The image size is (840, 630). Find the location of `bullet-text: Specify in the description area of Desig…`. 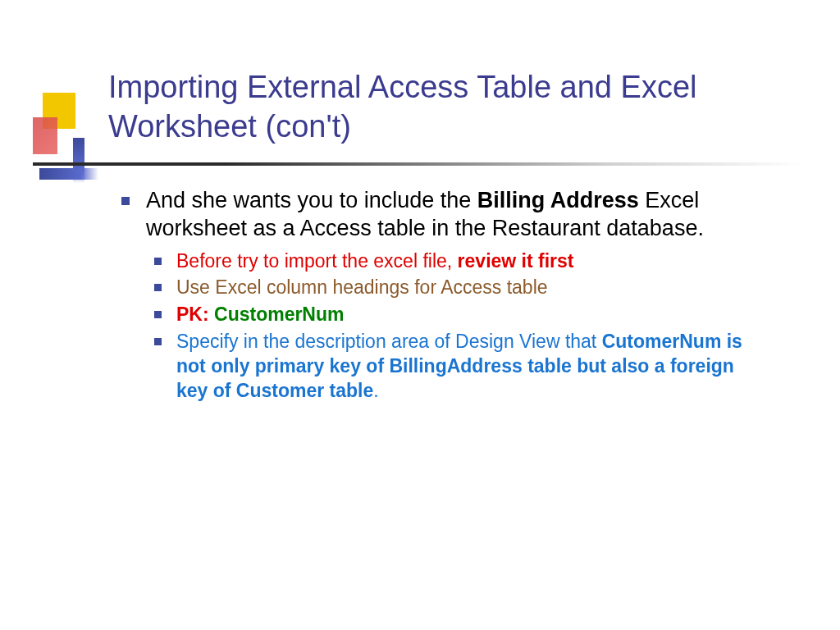

bullet-text: Specify in the description area of Desig… is located at coordinates (472, 367).